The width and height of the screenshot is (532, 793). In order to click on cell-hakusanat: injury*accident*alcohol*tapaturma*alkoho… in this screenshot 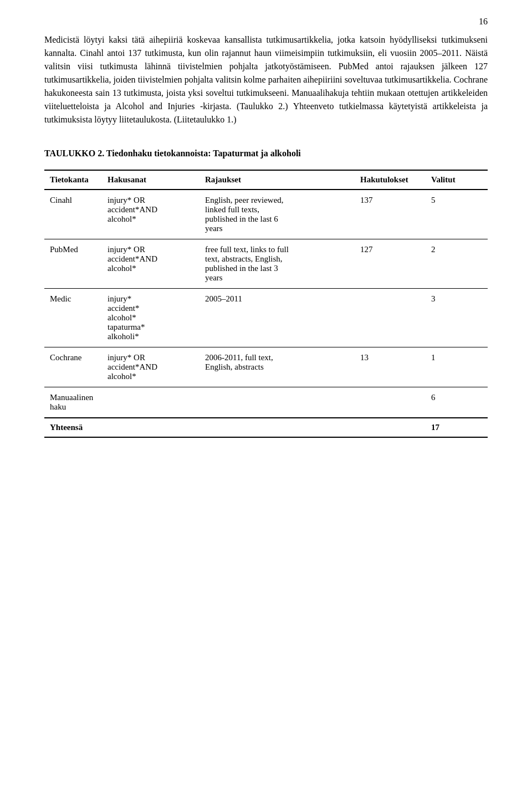, I will do `click(151, 318)`.